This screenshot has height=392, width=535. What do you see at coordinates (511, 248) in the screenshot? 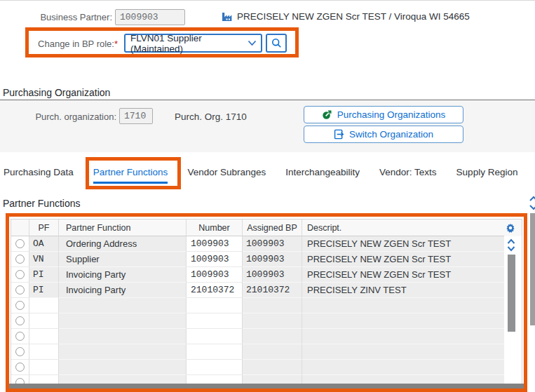
I see `table-scroll-down-icon` at bounding box center [511, 248].